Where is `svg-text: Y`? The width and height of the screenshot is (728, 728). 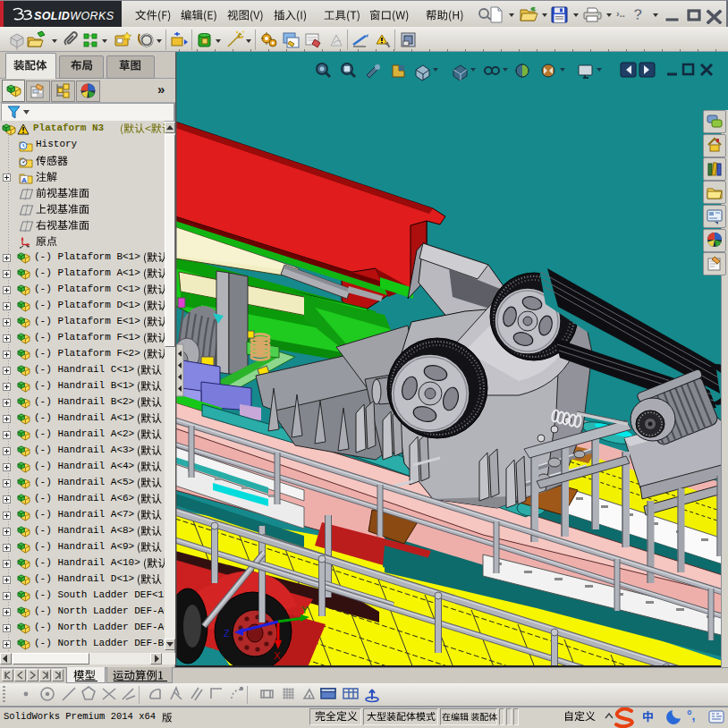 svg-text: Y is located at coordinates (305, 610).